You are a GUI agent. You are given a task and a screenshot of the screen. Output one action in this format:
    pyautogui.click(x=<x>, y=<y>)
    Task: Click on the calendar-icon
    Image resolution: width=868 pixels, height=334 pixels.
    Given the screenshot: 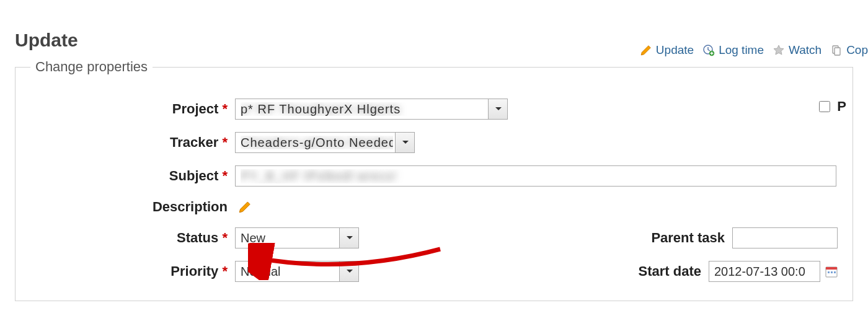 What is the action you would take?
    pyautogui.click(x=831, y=271)
    